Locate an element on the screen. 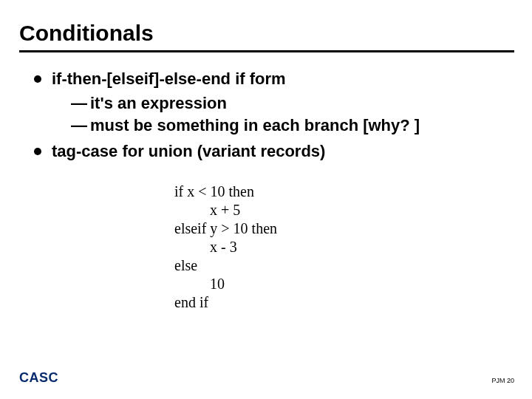 The image size is (532, 399). bullet-text: tag-case for union (variant records) is located at coordinates (188, 152).